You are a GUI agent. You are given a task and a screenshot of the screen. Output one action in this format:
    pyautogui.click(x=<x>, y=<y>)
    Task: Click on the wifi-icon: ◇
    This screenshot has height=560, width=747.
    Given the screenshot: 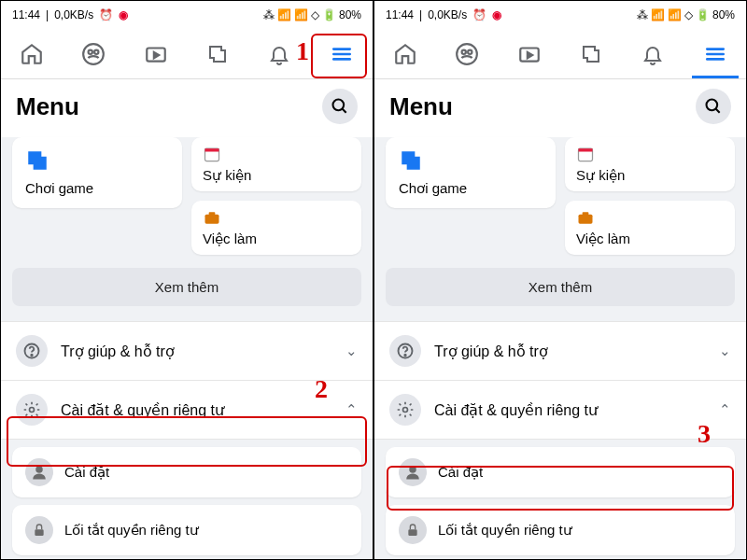 What is the action you would take?
    pyautogui.click(x=689, y=15)
    